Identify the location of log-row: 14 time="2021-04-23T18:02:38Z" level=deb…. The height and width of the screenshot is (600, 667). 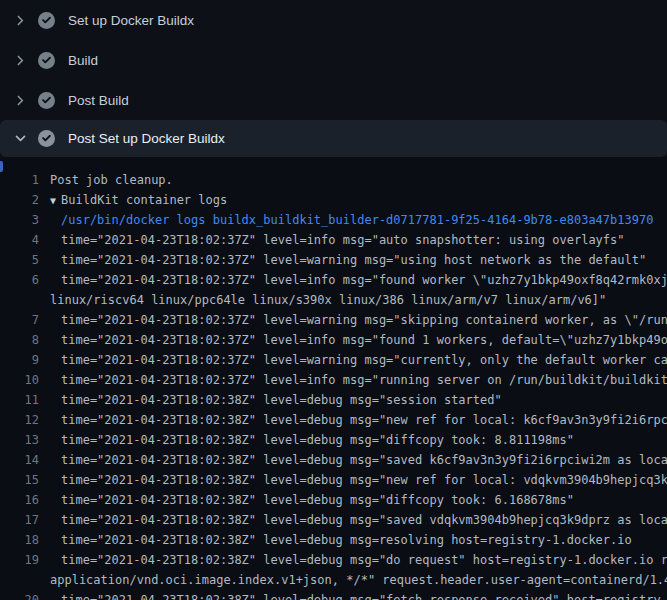
(334, 460).